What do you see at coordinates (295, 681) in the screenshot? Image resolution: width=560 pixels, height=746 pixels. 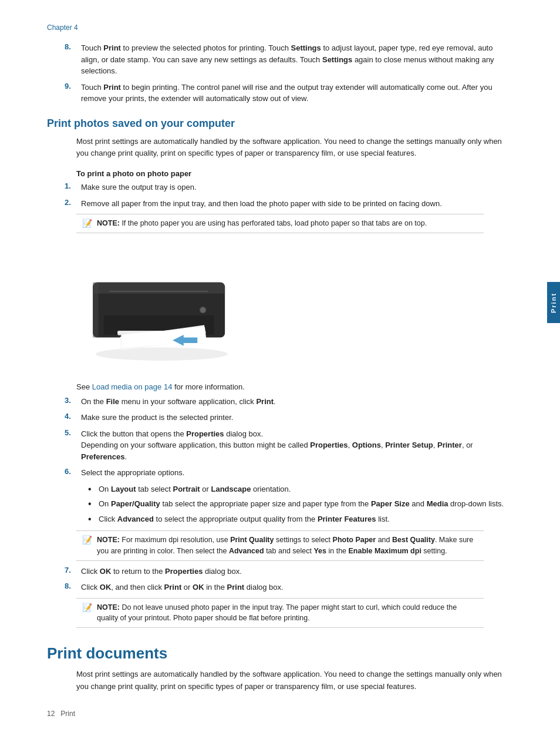 I see `section-print-documents-intro: Most print settings are automatically ha…` at bounding box center [295, 681].